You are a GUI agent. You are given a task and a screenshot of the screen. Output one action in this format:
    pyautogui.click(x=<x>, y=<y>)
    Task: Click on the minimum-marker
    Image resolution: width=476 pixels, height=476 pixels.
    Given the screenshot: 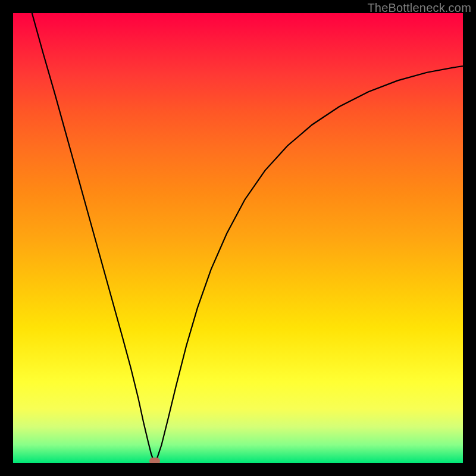 What is the action you would take?
    pyautogui.click(x=155, y=461)
    